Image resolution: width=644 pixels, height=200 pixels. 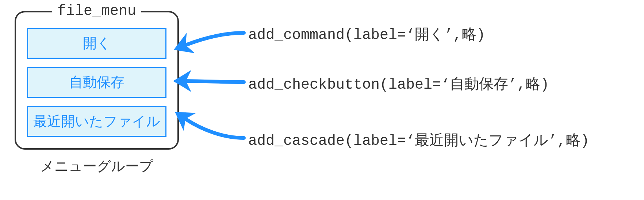 I want to click on menu-item-open: 開く, so click(x=97, y=43).